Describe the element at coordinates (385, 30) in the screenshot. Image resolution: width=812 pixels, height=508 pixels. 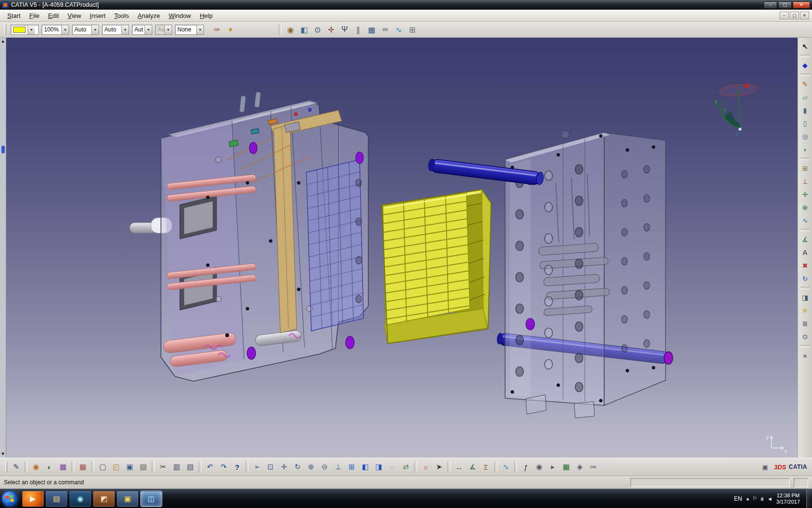
I see `link-icon: ∞` at that location.